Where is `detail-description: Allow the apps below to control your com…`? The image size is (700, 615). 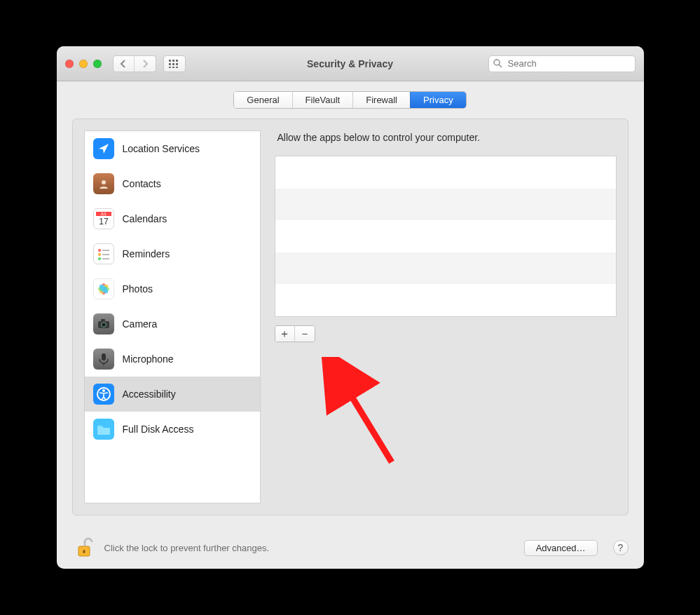 detail-description: Allow the apps below to control your com… is located at coordinates (446, 137).